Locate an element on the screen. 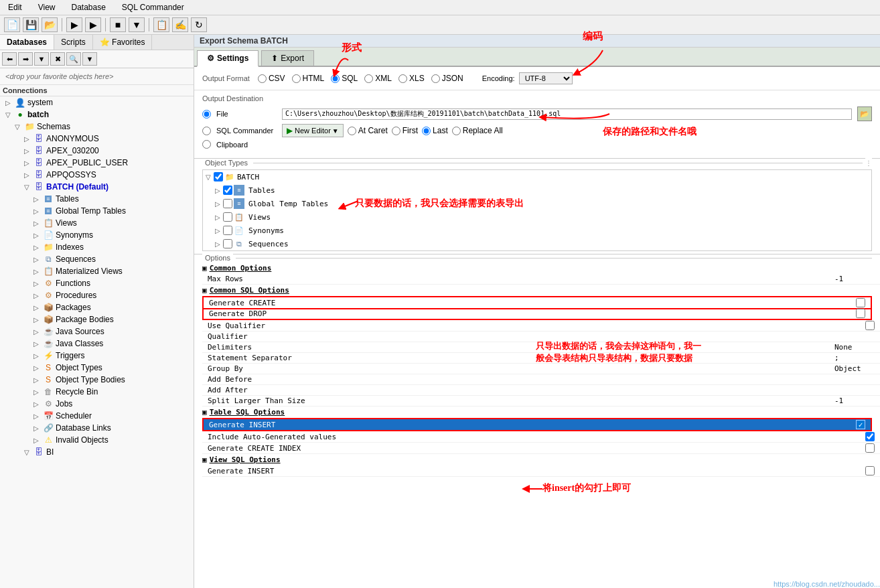  obj-tree-global-temp: ▷ ≡ Global Temp Tables is located at coordinates (537, 204).